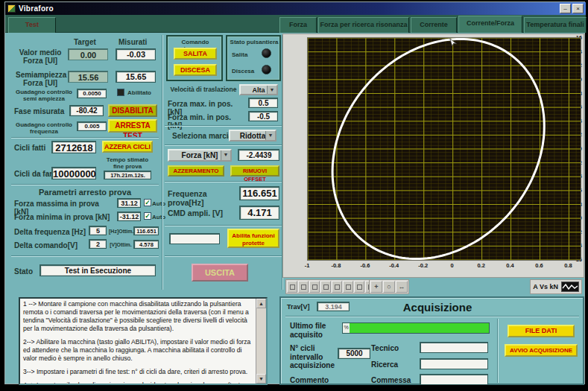  Describe the element at coordinates (143, 341) in the screenshot. I see `instructions-box: 1 --> Montare il campione con macchina d…` at that location.